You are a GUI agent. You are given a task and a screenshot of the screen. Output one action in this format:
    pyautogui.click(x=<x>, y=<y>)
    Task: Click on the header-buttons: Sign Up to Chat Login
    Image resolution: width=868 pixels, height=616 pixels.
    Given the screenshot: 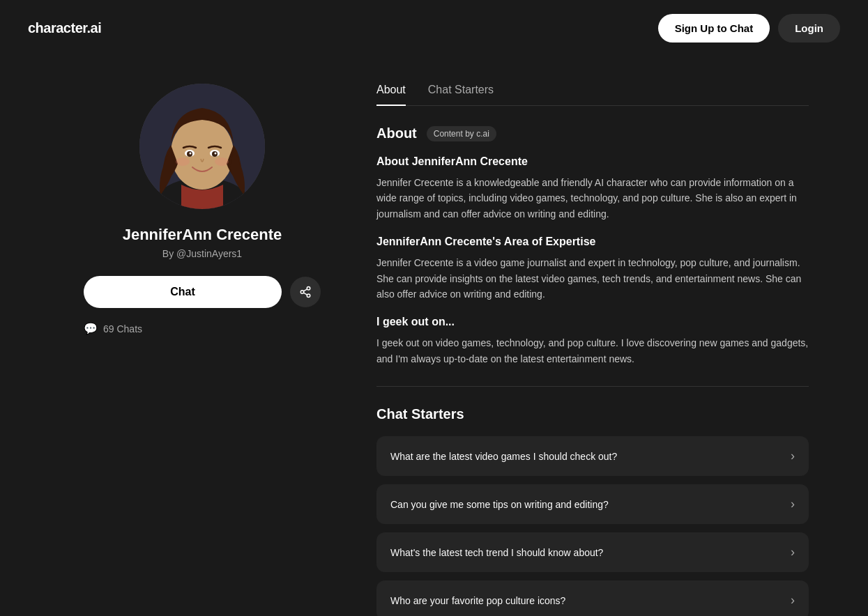 What is the action you would take?
    pyautogui.click(x=749, y=28)
    